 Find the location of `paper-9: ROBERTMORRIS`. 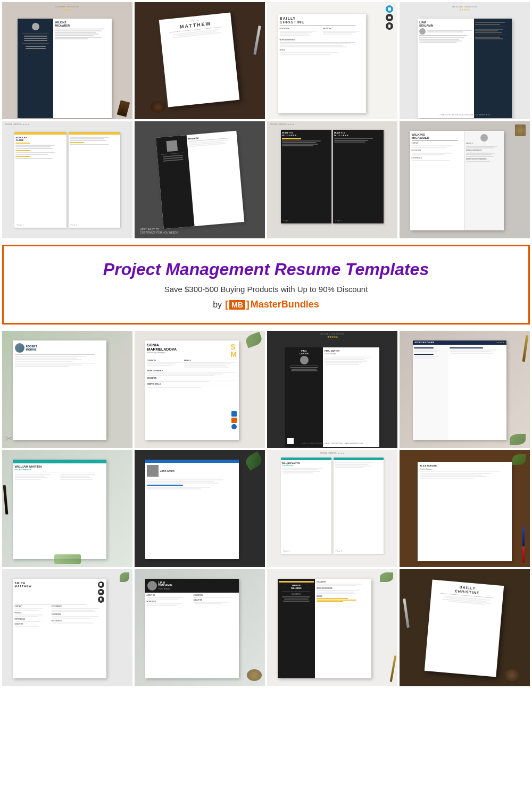

paper-9: ROBERTMORRIS is located at coordinates (60, 390).